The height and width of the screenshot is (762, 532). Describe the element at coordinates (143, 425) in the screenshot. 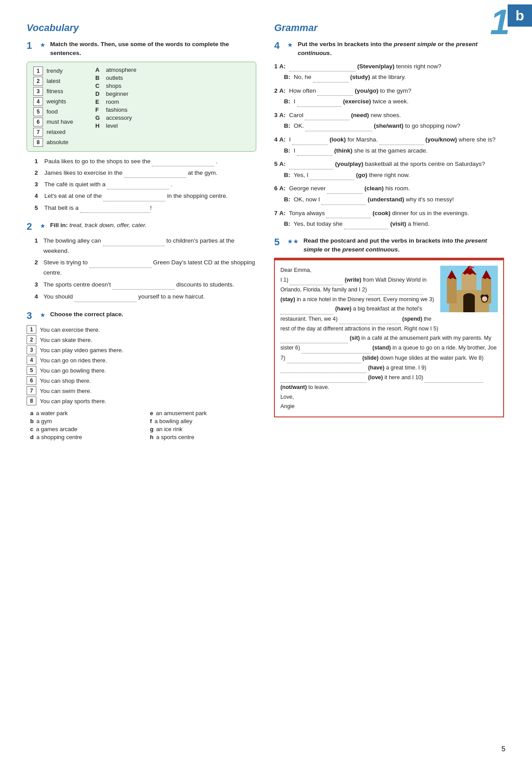

I see `ex3-options-grid: a a water park e an amusement park b a g…` at that location.